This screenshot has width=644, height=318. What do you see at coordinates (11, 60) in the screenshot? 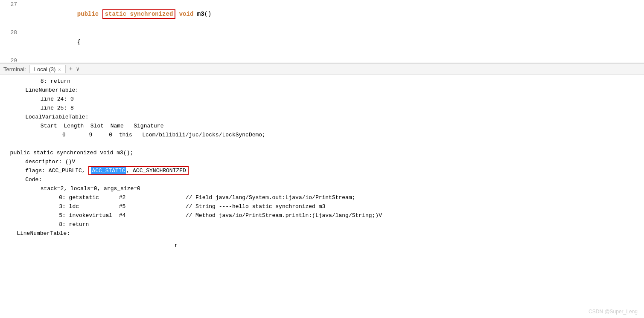
I see `line-number-29: 29` at bounding box center [11, 60].